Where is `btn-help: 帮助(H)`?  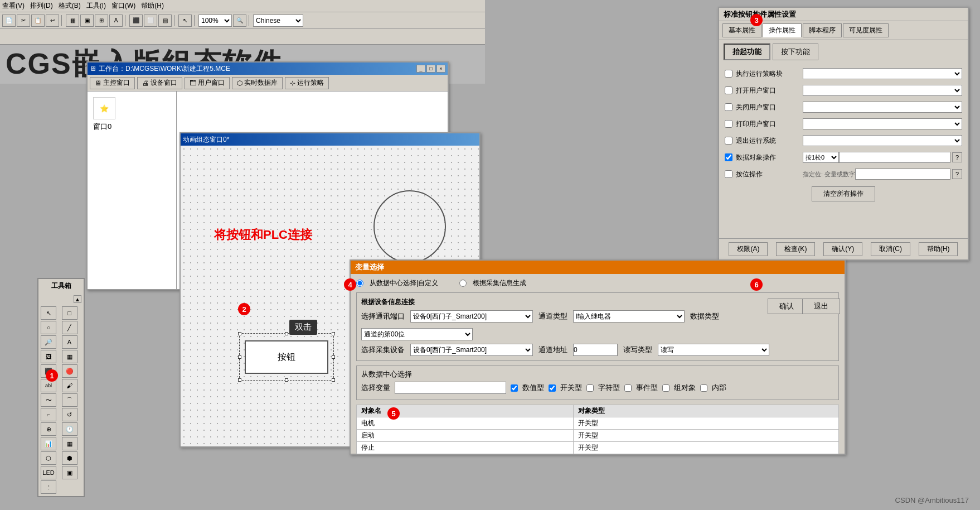
btn-help: 帮助(H) is located at coordinates (939, 249).